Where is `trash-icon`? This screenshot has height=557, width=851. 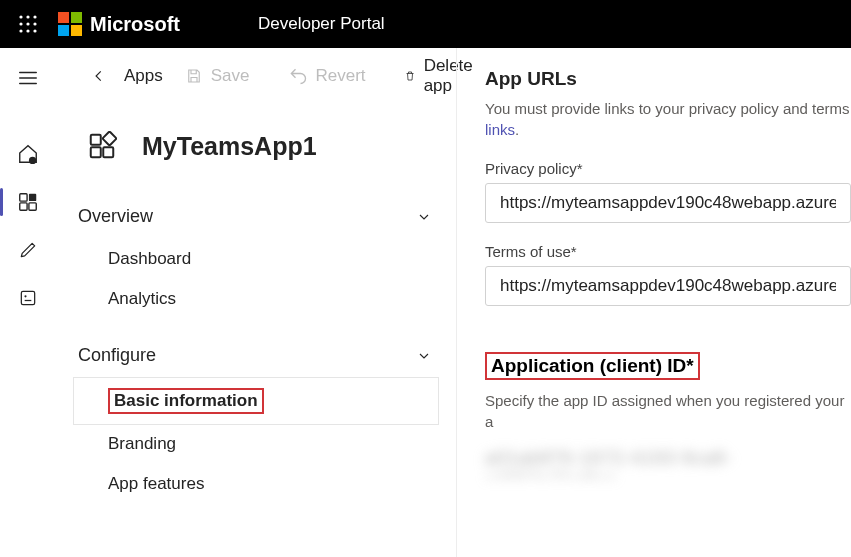 trash-icon is located at coordinates (410, 76).